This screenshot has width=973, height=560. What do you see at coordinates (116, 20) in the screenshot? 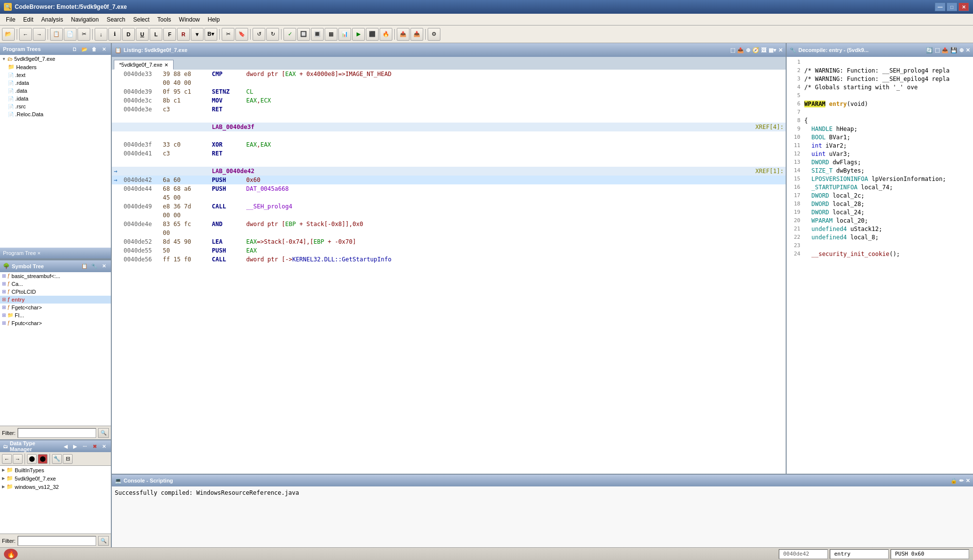
I see `menu-search: Search` at bounding box center [116, 20].